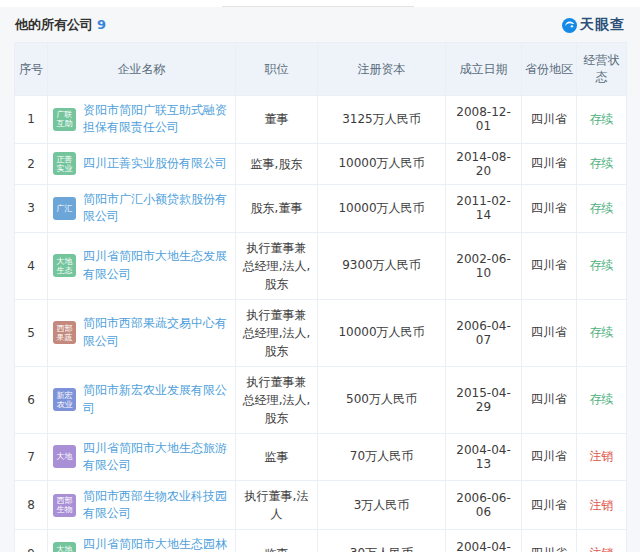  I want to click on position-cell: 监事,股东, so click(277, 164).